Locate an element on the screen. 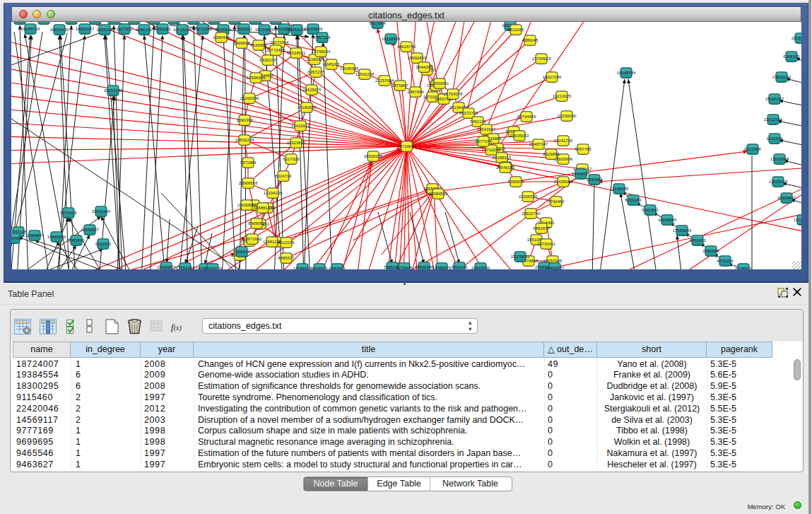 This screenshot has width=812, height=514. svg-text: 14460856 is located at coordinates (57, 237).